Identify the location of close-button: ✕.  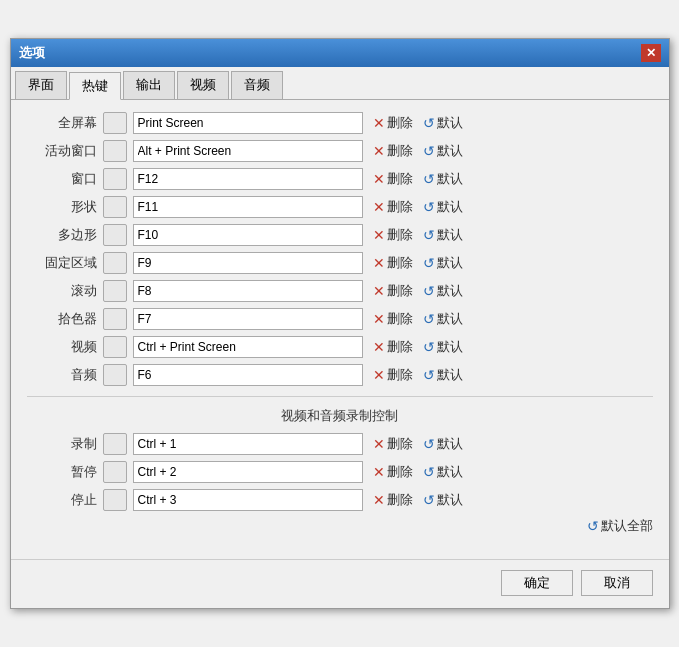
(651, 53).